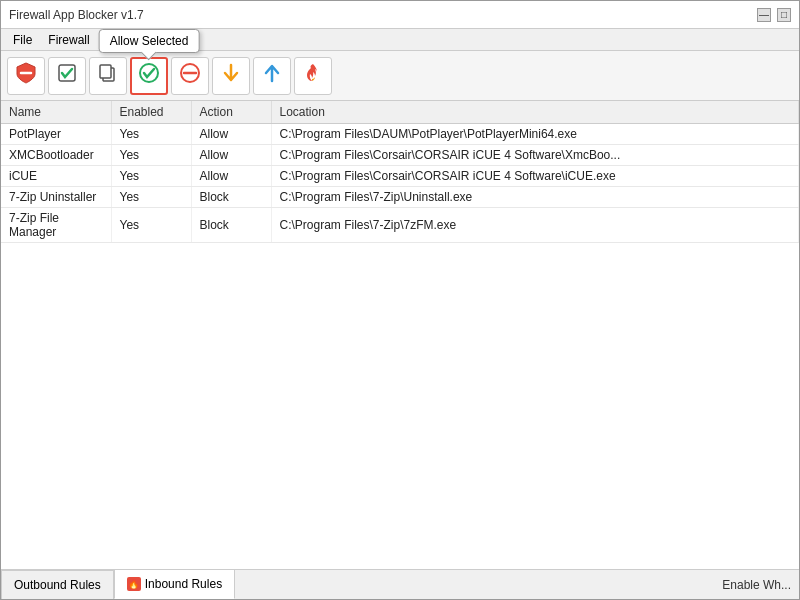 Image resolution: width=800 pixels, height=600 pixels. What do you see at coordinates (184, 584) in the screenshot?
I see `inbound-label: Inbound Rules` at bounding box center [184, 584].